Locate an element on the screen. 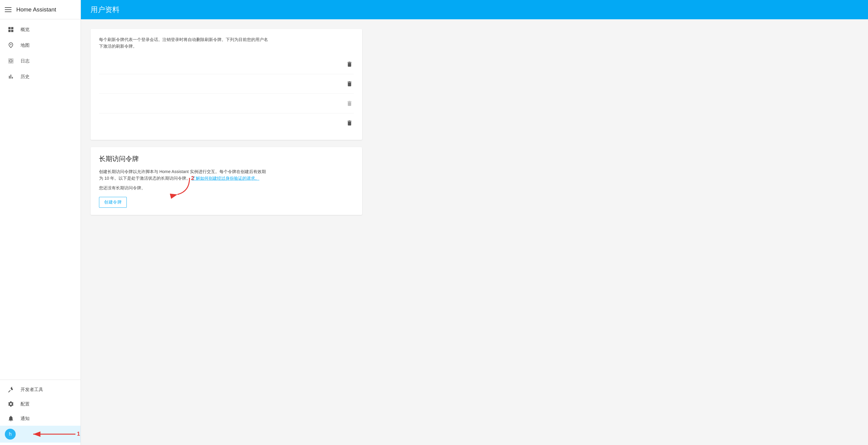  long-term-title: 长期访问令牌 is located at coordinates (226, 159).